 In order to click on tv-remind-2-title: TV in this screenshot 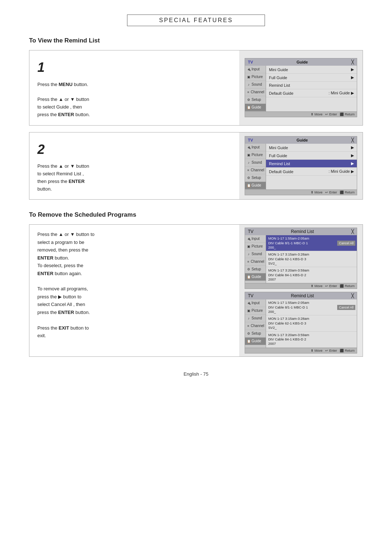, I will do `click(250, 296)`.